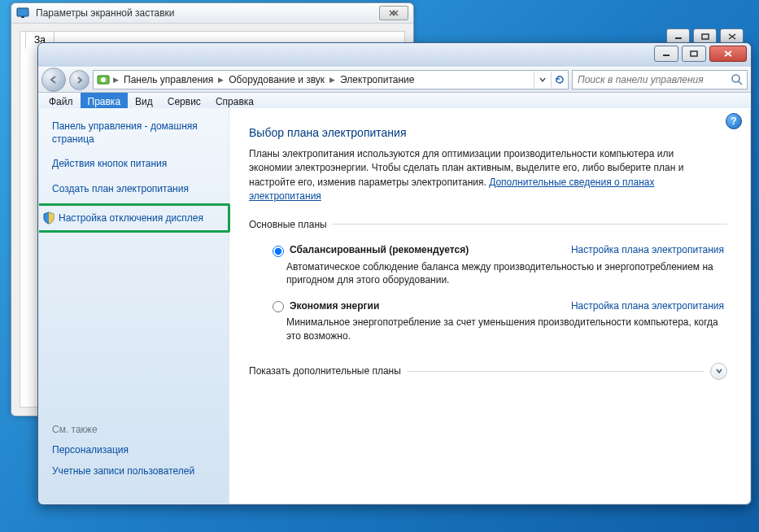 This screenshot has width=759, height=532. What do you see at coordinates (137, 450) in the screenshot?
I see `link-personalization: Персонализация` at bounding box center [137, 450].